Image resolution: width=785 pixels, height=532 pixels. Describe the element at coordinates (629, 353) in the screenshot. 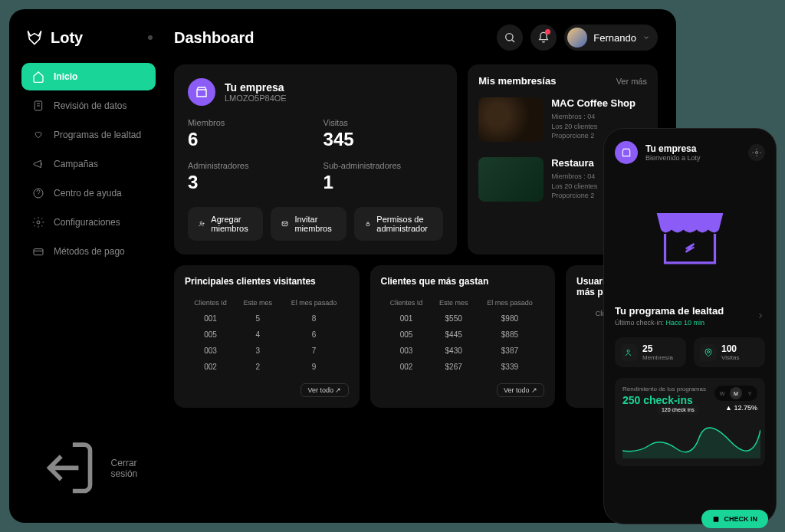

I see `members-icon` at that location.